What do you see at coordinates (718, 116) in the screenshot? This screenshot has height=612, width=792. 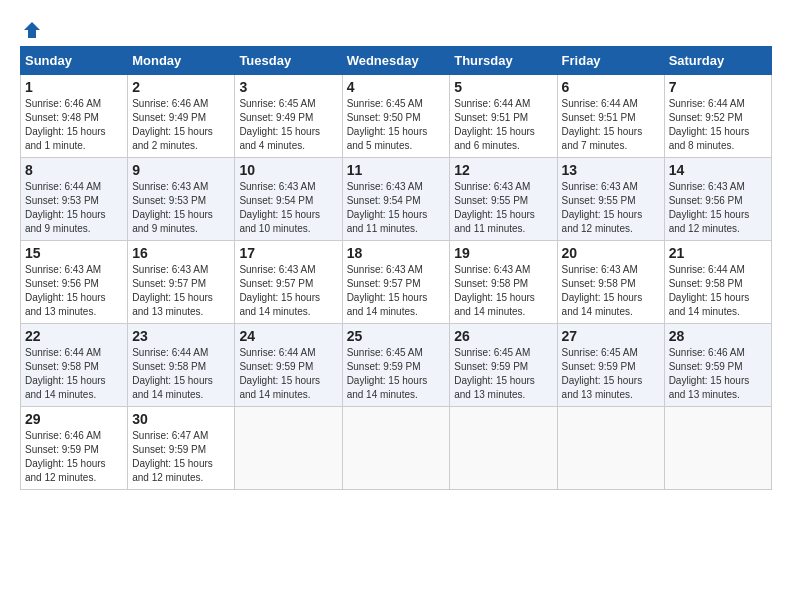 I see `calendar-cell: 7Sunrise: 6:44 AM Sunset: 9:52 PM Daylig…` at bounding box center [718, 116].